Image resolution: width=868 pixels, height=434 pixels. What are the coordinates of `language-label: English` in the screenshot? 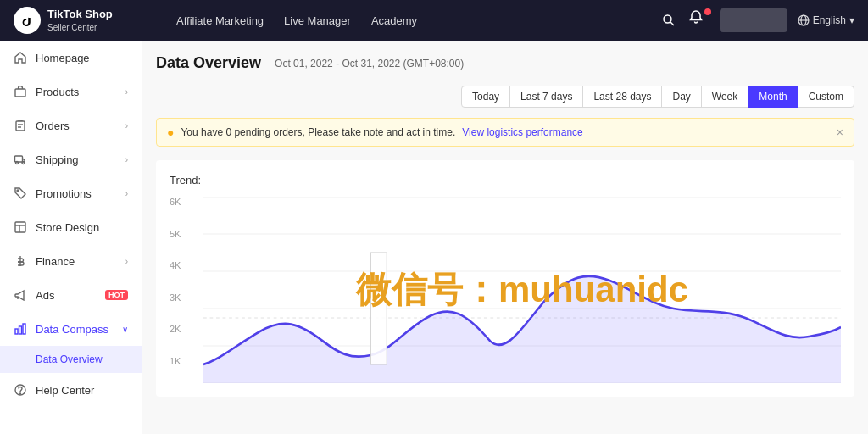 It's located at (829, 20).